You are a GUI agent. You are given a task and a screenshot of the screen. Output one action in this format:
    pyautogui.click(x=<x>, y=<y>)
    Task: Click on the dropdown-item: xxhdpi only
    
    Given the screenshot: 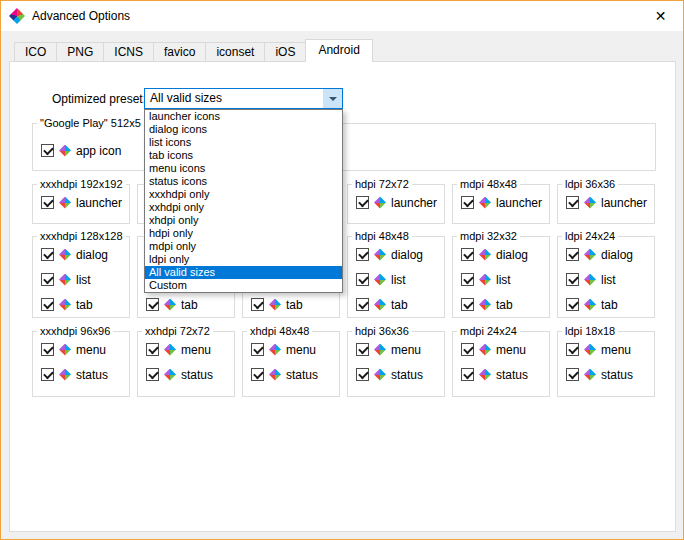 What is the action you would take?
    pyautogui.click(x=244, y=208)
    